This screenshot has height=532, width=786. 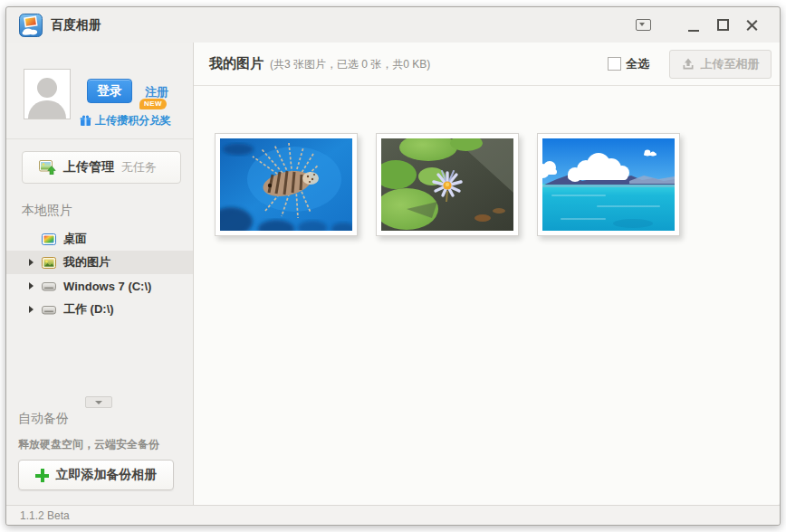 What do you see at coordinates (100, 309) in the screenshot?
I see `sidebar-item-drive-d: 工作 (D:\)` at bounding box center [100, 309].